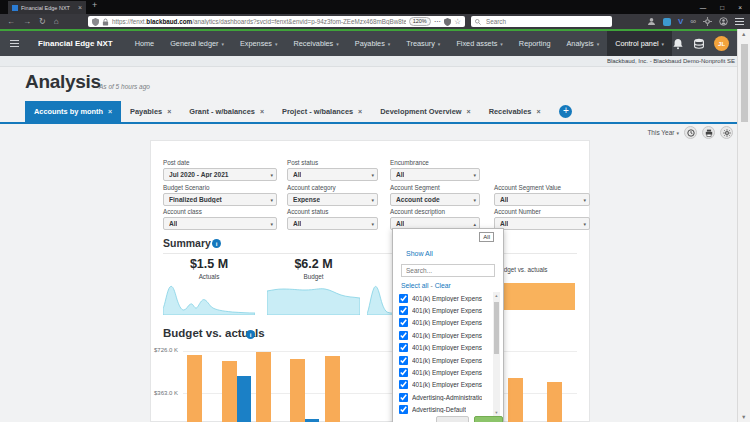 This screenshot has width=750, height=422. I want to click on dropdown-option-401-k-employer-expense-finan: 401(k) Employer Expense-Finan, so click(440, 348).